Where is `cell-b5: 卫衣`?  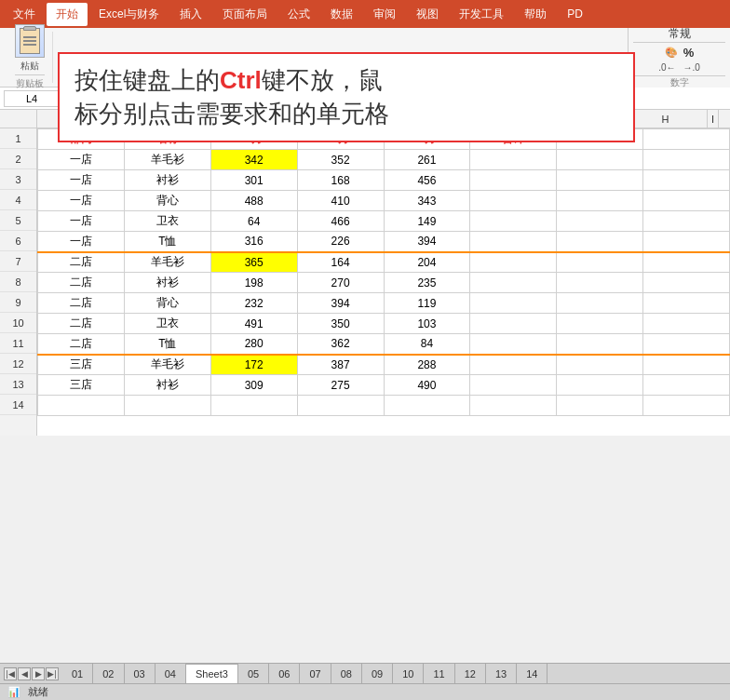
cell-b5: 卫衣 is located at coordinates (168, 222).